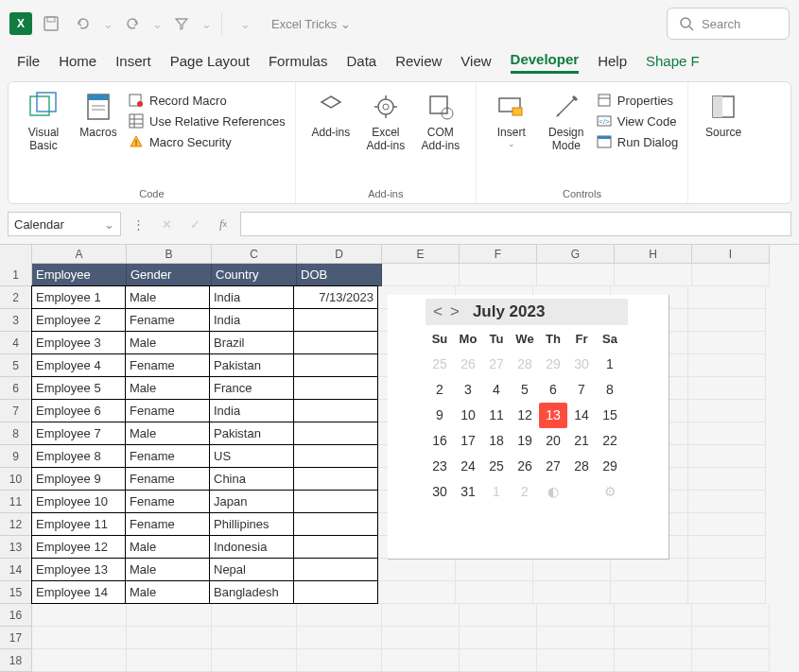 This screenshot has height=672, width=799. Describe the element at coordinates (438, 312) in the screenshot. I see `calendar-prev-button: <` at that location.